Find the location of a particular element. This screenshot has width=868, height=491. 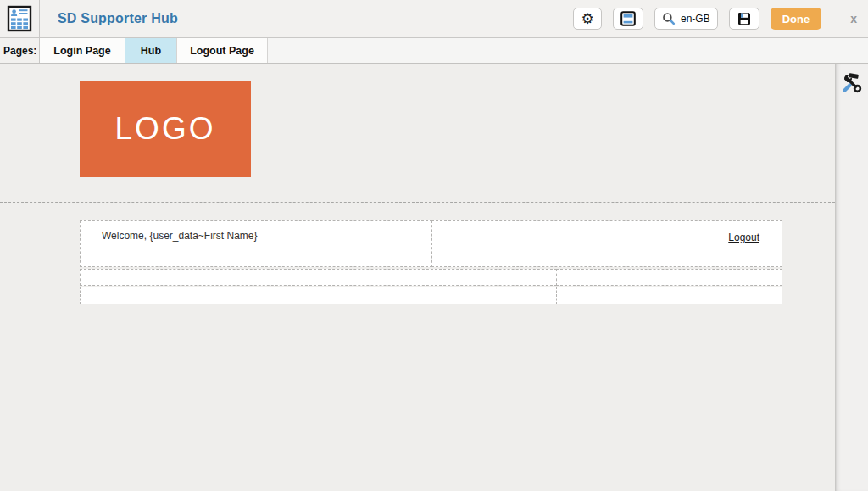

pages-tab-bar: Pages: Login Page Hub Logout Page is located at coordinates (434, 51).